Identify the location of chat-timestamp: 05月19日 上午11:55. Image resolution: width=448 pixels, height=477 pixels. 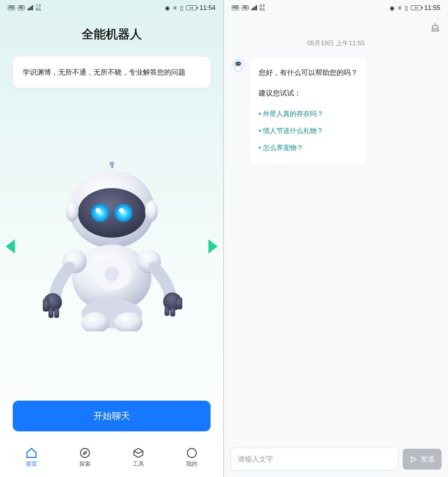
(336, 45).